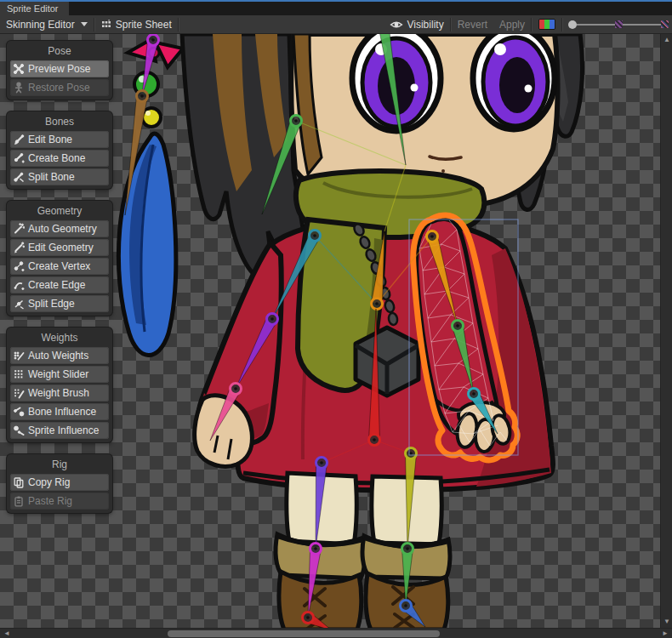 This screenshot has width=672, height=638. What do you see at coordinates (60, 69) in the screenshot?
I see `preview-pose-button: Preview Pose` at bounding box center [60, 69].